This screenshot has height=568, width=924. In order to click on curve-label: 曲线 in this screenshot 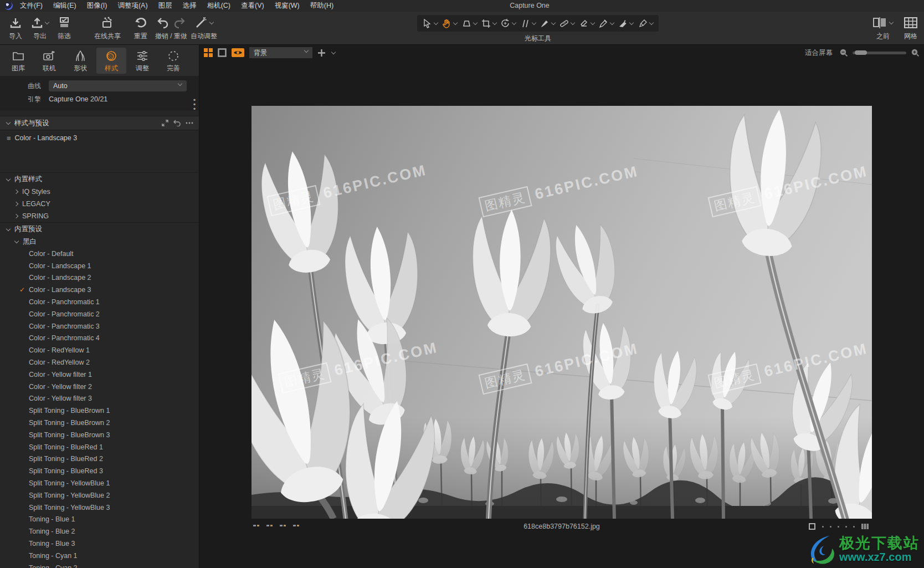, I will do `click(24, 86)`.